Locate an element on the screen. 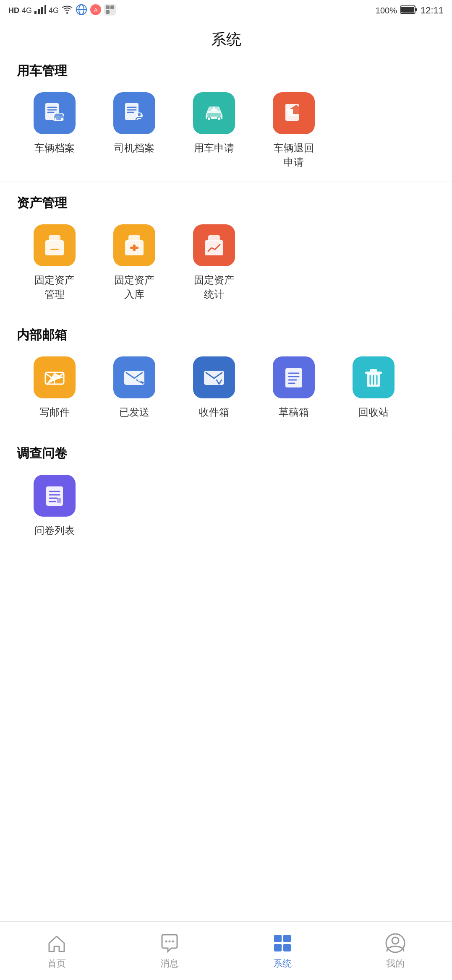  section-title-mail: 内部邮箱 is located at coordinates (226, 335).